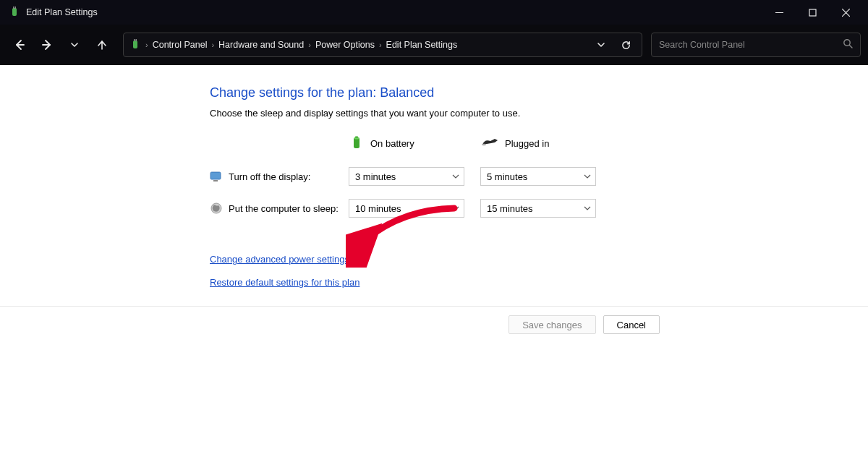 Image resolution: width=868 pixels, height=457 pixels. Describe the element at coordinates (539, 93) in the screenshot. I see `page-title: Change settings for the plan: Balanced` at that location.